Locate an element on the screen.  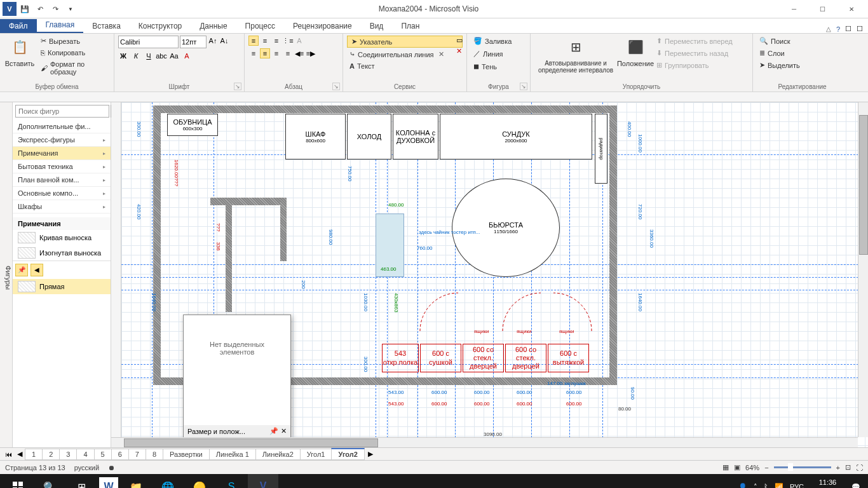
text-direction-icon: A is located at coordinates (299, 41).